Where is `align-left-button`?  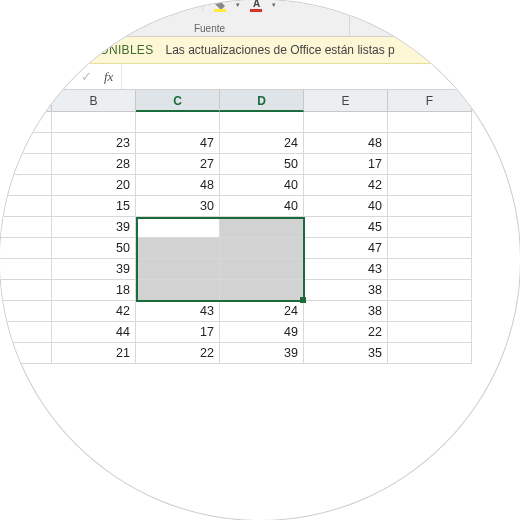
align-left-button is located at coordinates (368, 8).